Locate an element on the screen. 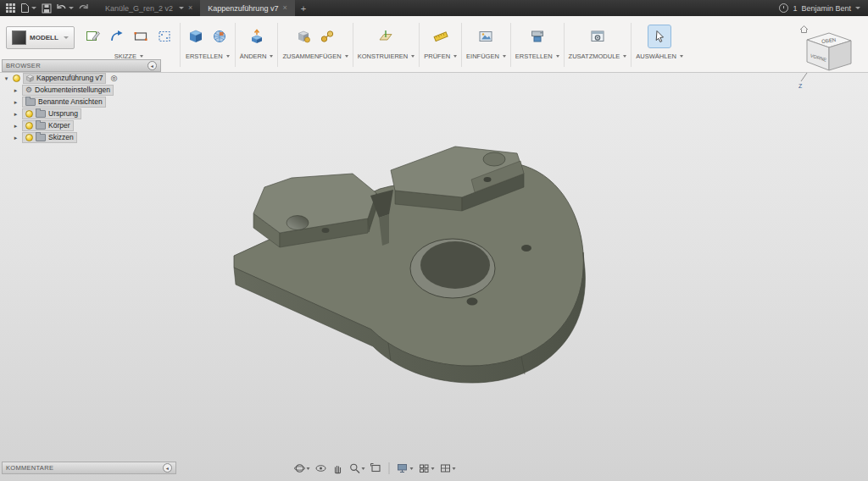 Image resolution: width=868 pixels, height=481 pixels. expand-panel-icon: ◂ is located at coordinates (168, 467).